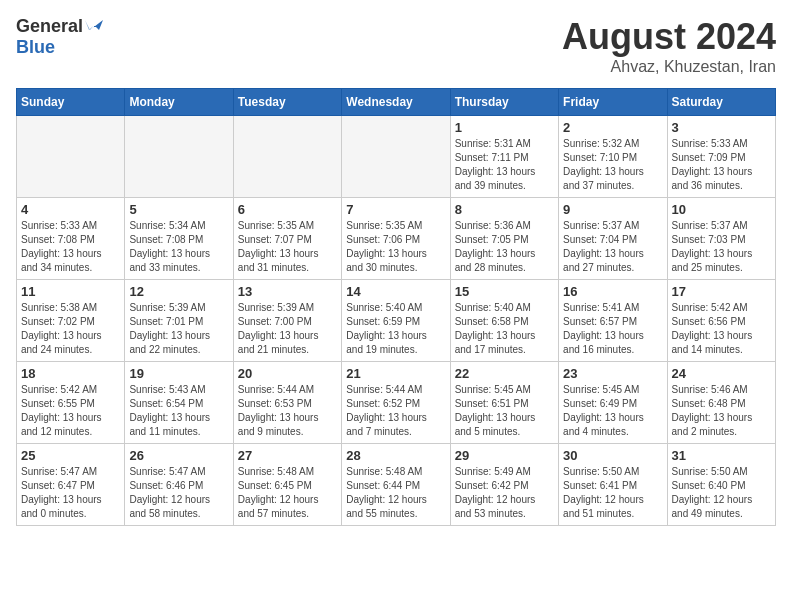 The width and height of the screenshot is (792, 612). What do you see at coordinates (288, 329) in the screenshot?
I see `day-info: Sunrise: 5:39 AMSunset: 7:00 PMDaylight:…` at bounding box center [288, 329].